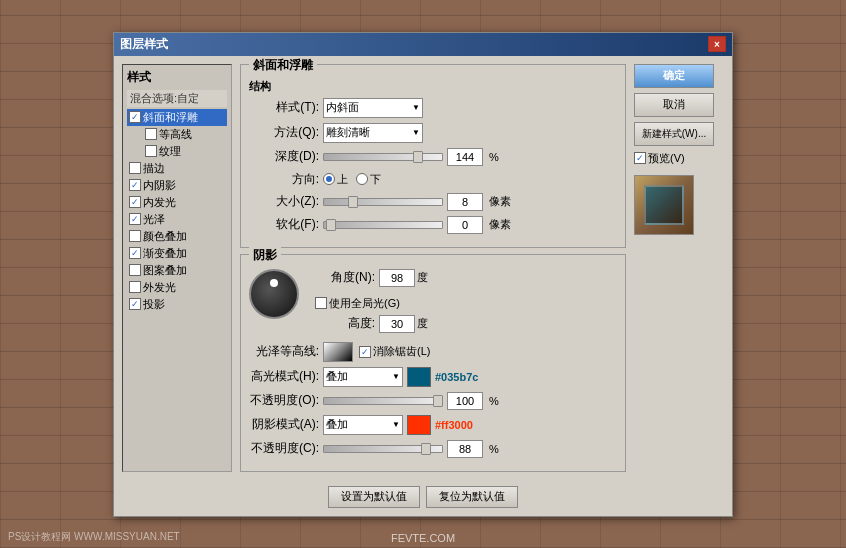 Image resolution: width=846 pixels, height=548 pixels. Describe the element at coordinates (364, 304) in the screenshot. I see `global-light-label: 使用全局光(G)` at that location.